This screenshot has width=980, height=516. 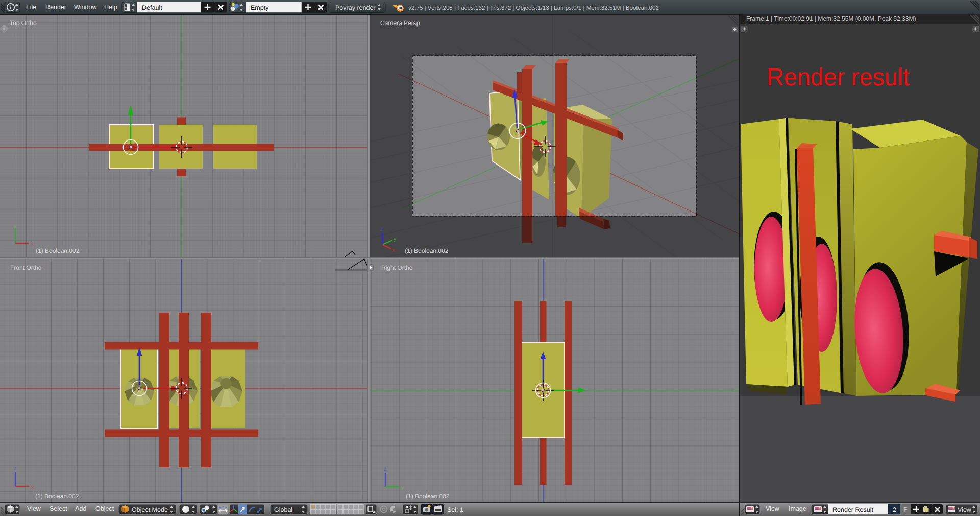 I want to click on svg-text: F, so click(x=905, y=510).